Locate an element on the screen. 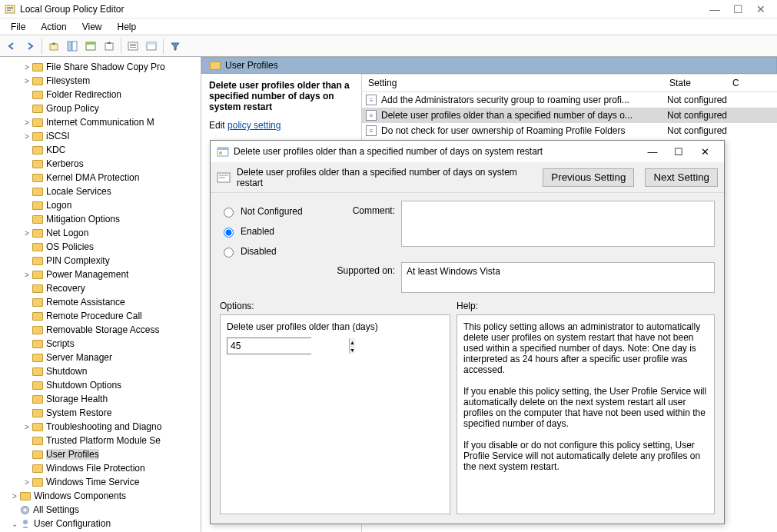 The width and height of the screenshot is (777, 532). minimize-button: ― is located at coordinates (715, 9).